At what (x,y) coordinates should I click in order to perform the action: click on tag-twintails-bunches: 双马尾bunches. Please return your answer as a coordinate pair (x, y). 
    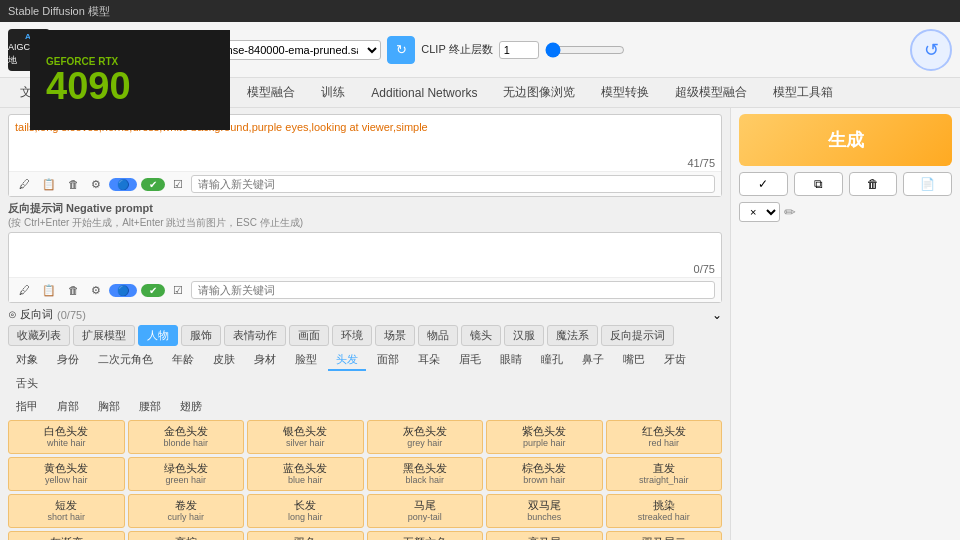
    Looking at the image, I should click on (544, 511).